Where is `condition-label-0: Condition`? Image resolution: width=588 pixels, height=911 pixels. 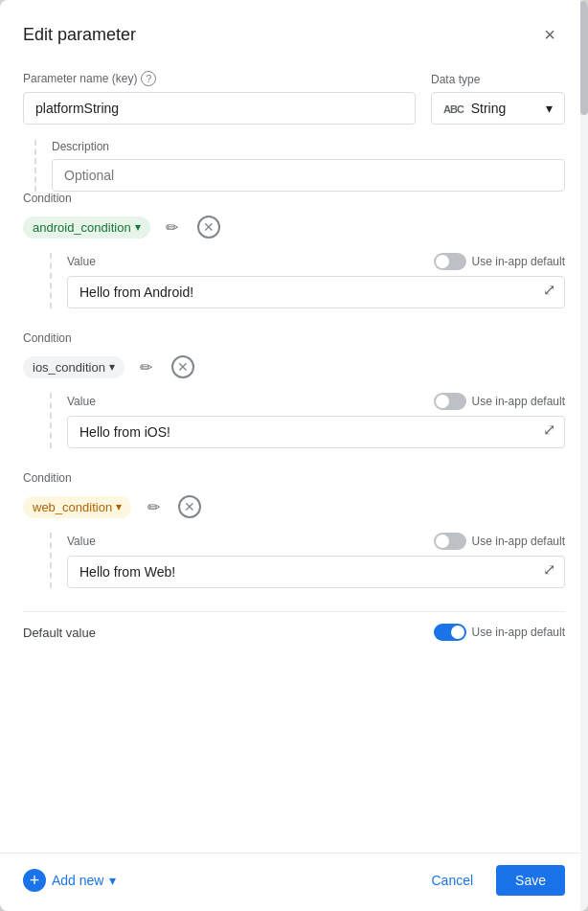
condition-label-0: Condition is located at coordinates (294, 198).